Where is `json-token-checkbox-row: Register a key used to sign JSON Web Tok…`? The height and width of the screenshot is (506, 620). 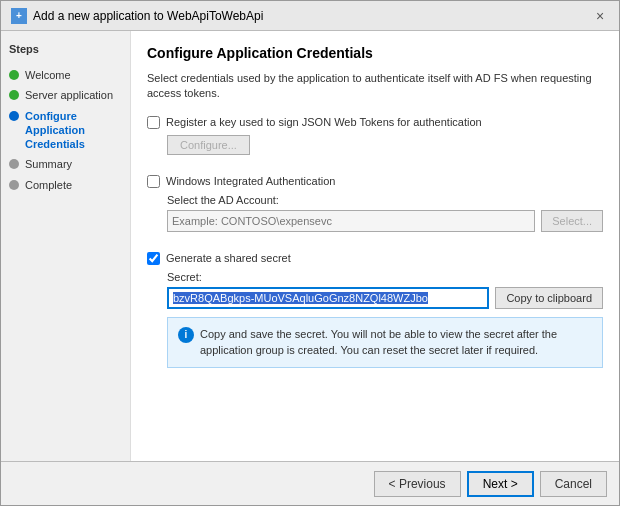
json-token-checkbox-row: Register a key used to sign JSON Web Tok… is located at coordinates (375, 122).